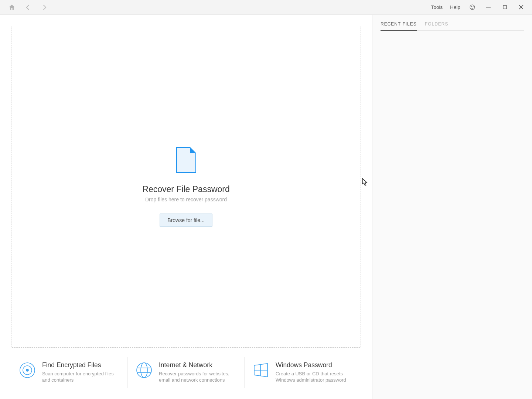  Describe the element at coordinates (24, 7) in the screenshot. I see `toolbar-left` at that location.